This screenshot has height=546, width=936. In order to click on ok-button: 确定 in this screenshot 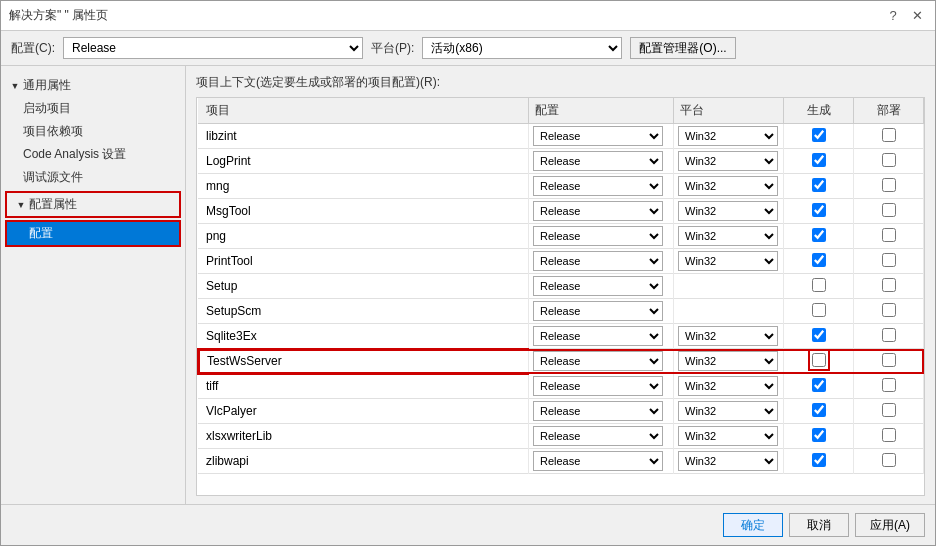, I will do `click(753, 525)`.